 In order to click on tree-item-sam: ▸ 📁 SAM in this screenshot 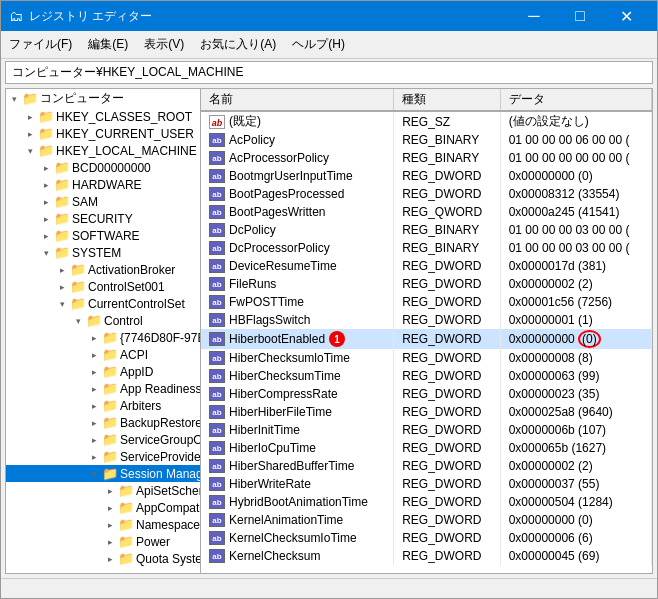, I will do `click(103, 202)`.